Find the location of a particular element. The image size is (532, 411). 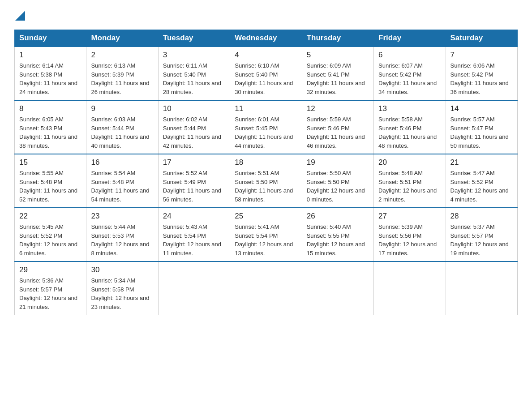

calendar-day-cell: 29Sunrise: 5:36 AMSunset: 5:57 PMDayligh… is located at coordinates (51, 288).